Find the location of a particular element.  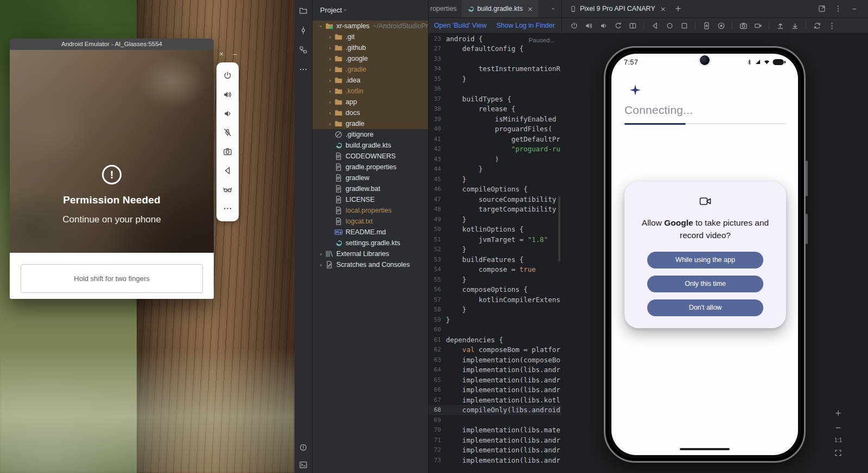

tree-item-readme-md: README.md is located at coordinates (370, 232).